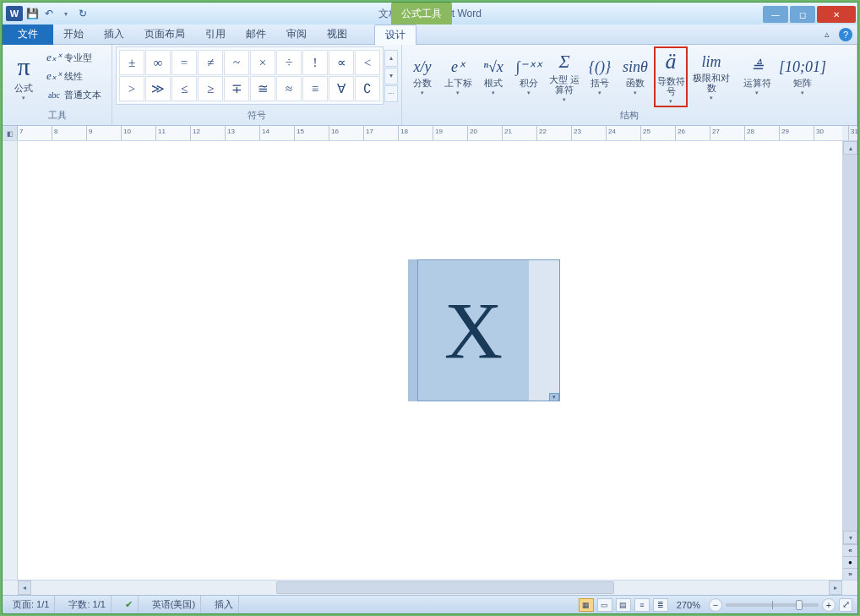  I want to click on symbol-cell: ≫, so click(158, 89).